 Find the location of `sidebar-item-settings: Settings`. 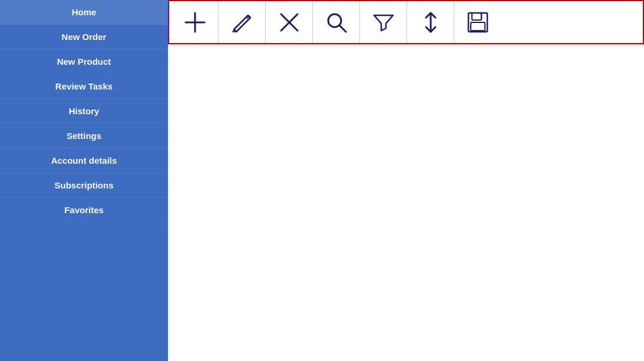

sidebar-item-settings: Settings is located at coordinates (84, 136).